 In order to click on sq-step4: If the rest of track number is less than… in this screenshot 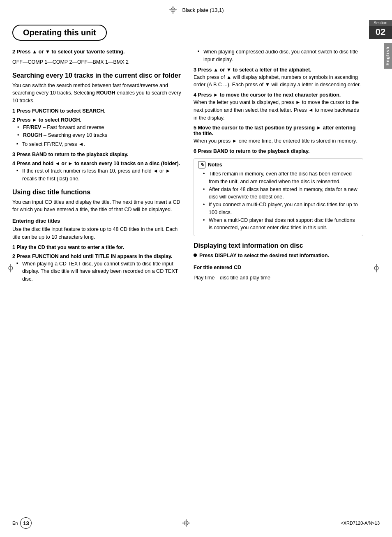, I will do `click(99, 175)`.